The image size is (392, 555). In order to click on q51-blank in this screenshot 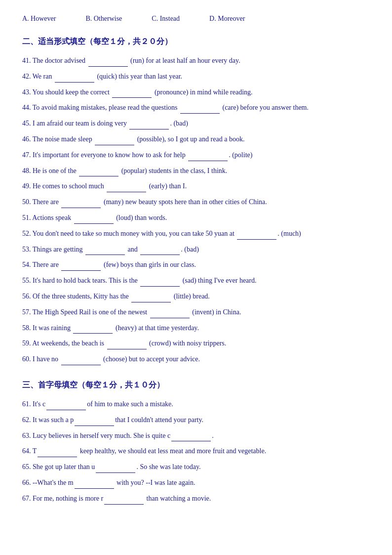, I will do `click(94, 220)`.